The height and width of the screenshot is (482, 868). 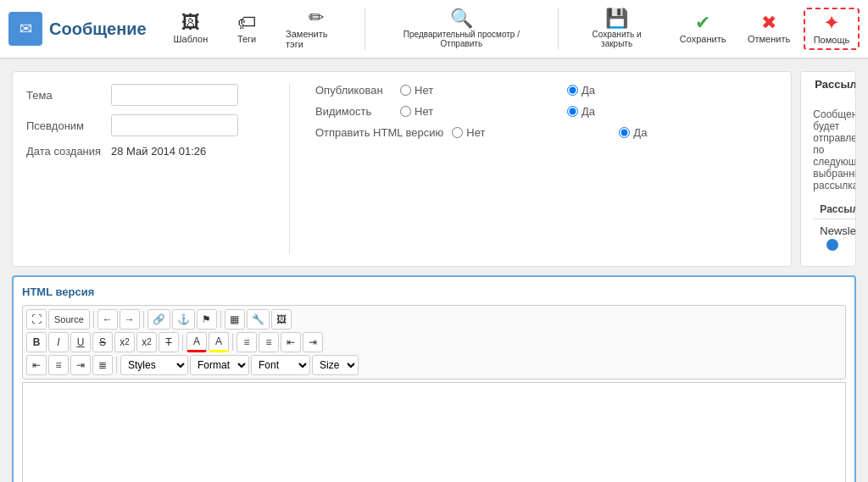 I want to click on toolbar-save: ✔ Сохранить, so click(x=703, y=29).